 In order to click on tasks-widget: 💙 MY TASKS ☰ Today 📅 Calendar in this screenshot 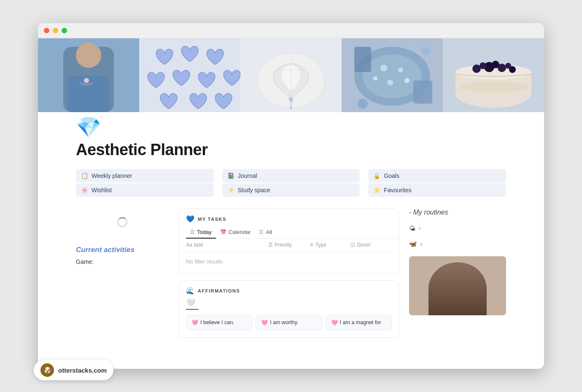, I will do `click(289, 241)`.